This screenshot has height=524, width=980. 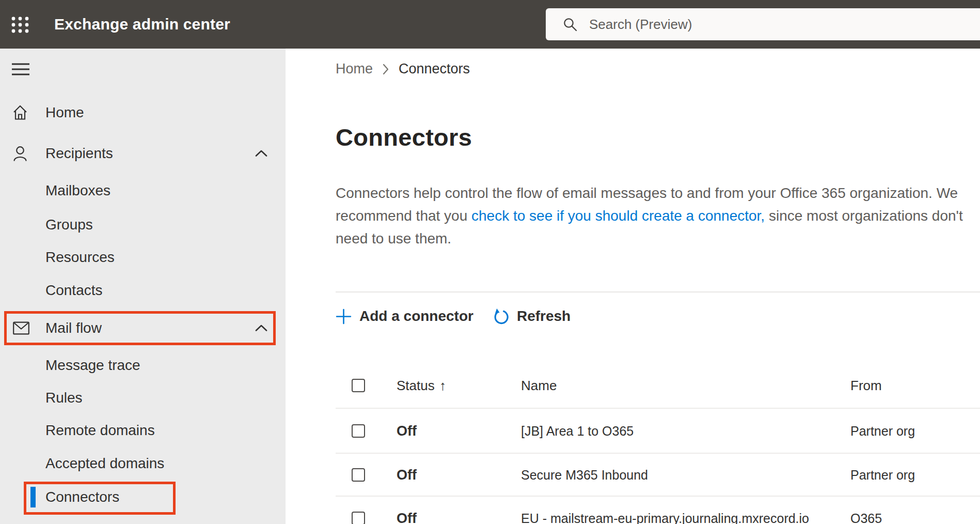 What do you see at coordinates (665, 518) in the screenshot?
I see `cell-name: EU - mailstream-eu-primary.journaling.mx…` at bounding box center [665, 518].